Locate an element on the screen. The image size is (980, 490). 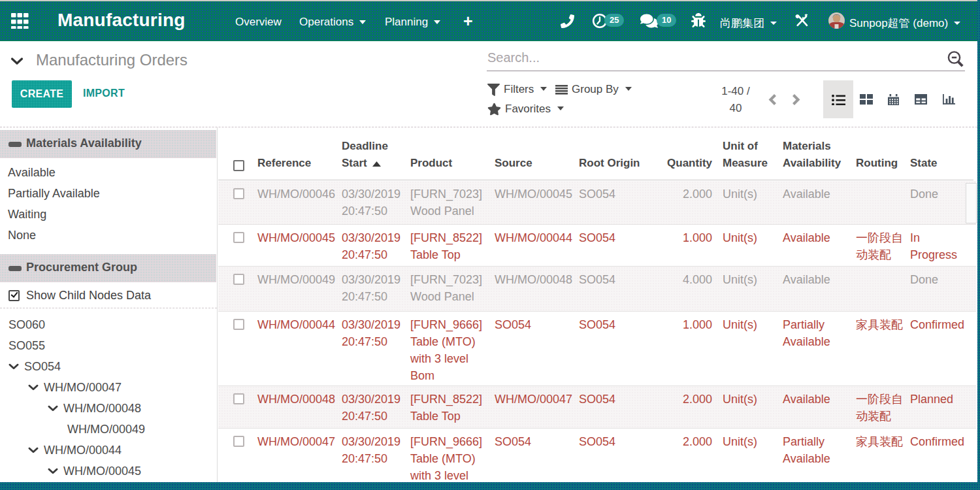
menu-item-operations: Operations is located at coordinates (333, 22).